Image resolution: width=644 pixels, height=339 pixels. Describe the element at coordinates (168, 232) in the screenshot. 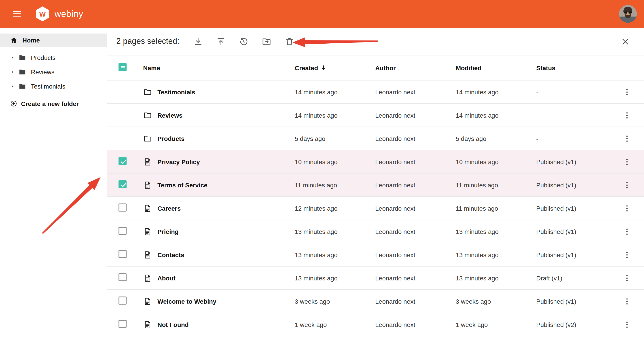

I see `row-name: Pricing` at that location.